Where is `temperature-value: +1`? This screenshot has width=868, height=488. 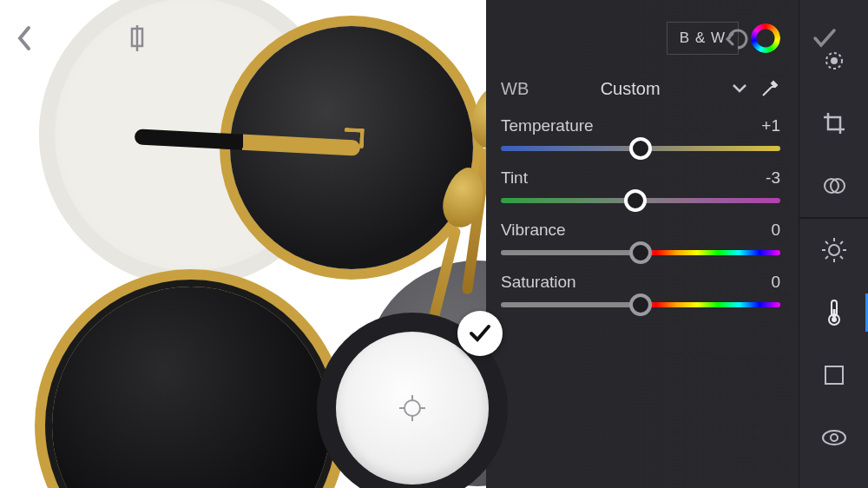
temperature-value: +1 is located at coordinates (771, 126).